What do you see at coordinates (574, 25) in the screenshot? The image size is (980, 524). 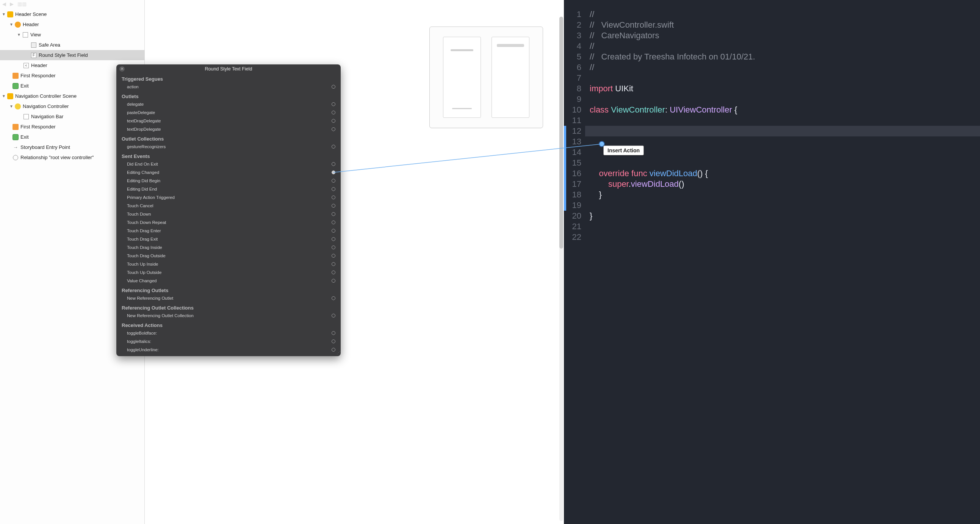 I see `line-number: 2` at bounding box center [574, 25].